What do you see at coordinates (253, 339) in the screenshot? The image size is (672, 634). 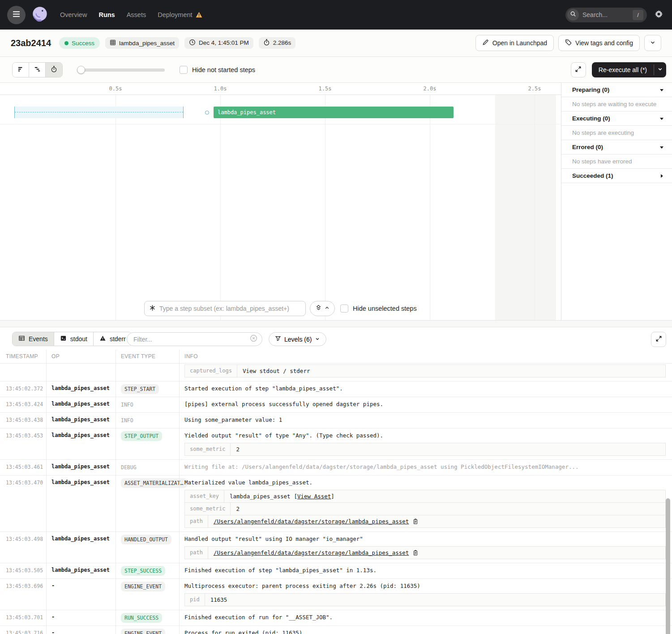 I see `clear-filter-icon` at bounding box center [253, 339].